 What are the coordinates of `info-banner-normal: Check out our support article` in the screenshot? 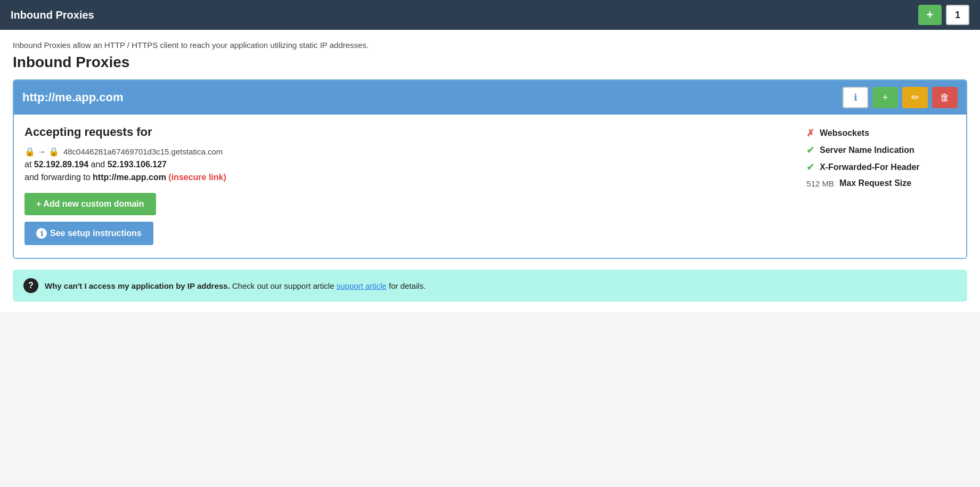 It's located at (284, 286).